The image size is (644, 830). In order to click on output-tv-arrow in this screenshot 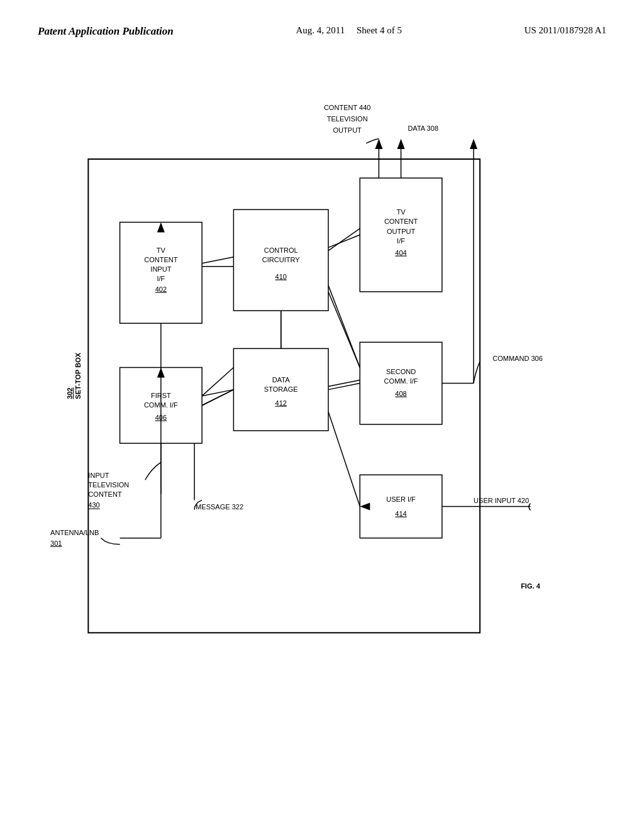, I will do `click(379, 144)`.